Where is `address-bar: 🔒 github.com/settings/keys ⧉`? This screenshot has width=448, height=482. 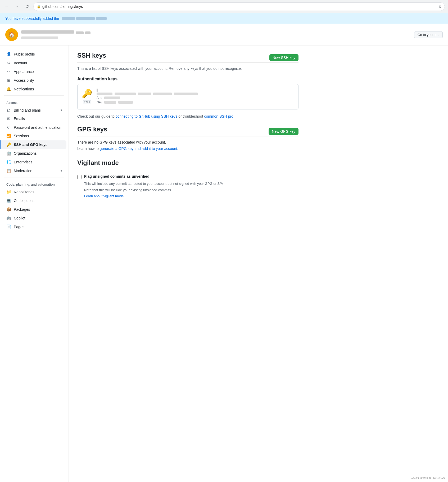
address-bar: 🔒 github.com/settings/keys ⧉ is located at coordinates (239, 7).